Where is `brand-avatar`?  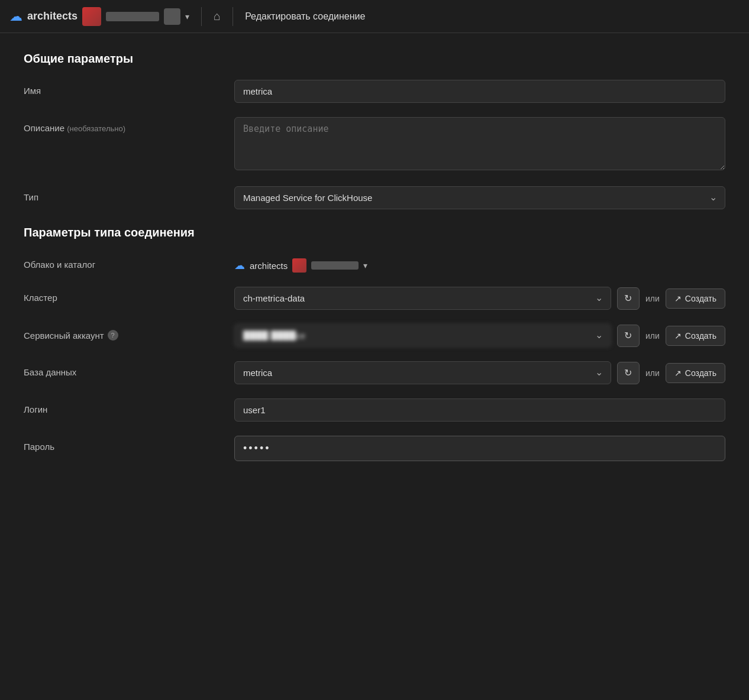 brand-avatar is located at coordinates (92, 17).